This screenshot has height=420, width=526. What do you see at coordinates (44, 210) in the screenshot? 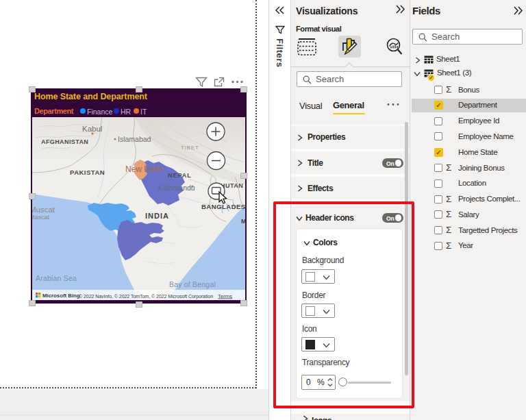
I see `svg-text: Muscat` at bounding box center [44, 210].